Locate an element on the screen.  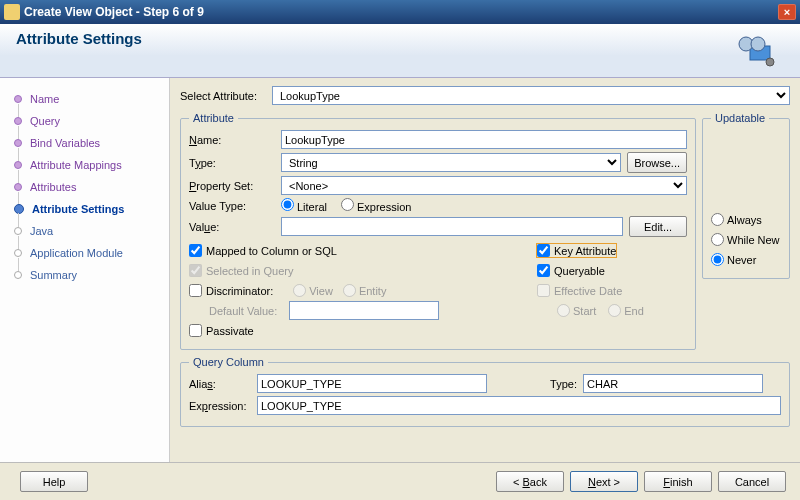
finish-button: Finish is located at coordinates (678, 482).